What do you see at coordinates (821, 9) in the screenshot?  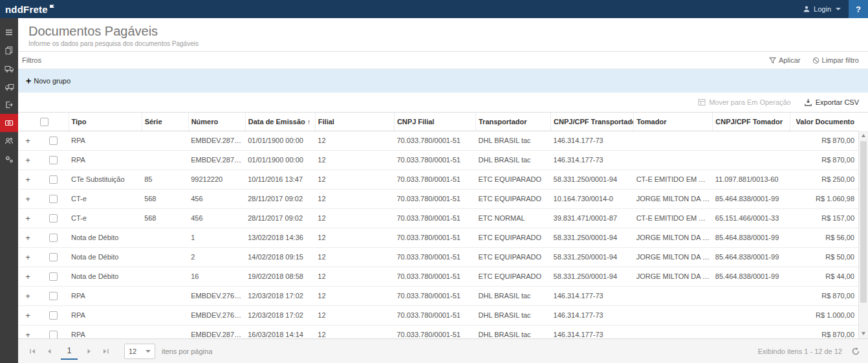 I see `login-button: Login` at bounding box center [821, 9].